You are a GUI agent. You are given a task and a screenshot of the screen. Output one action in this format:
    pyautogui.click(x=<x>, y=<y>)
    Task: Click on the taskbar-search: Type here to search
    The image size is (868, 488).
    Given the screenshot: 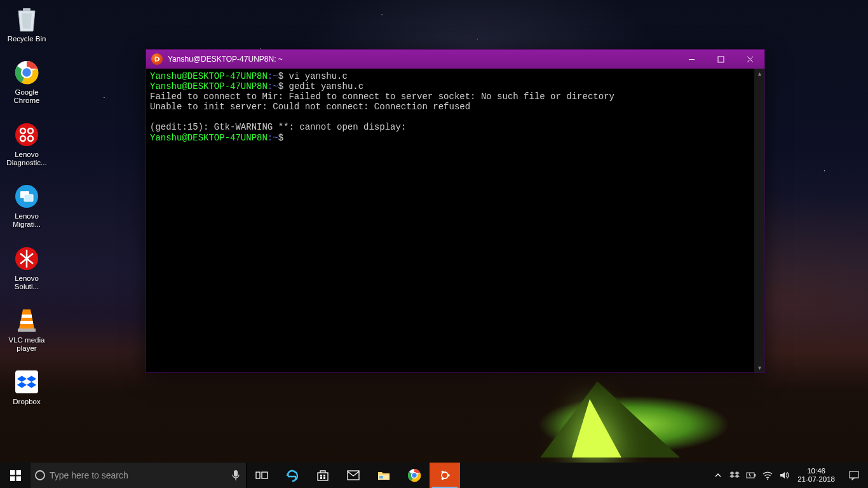 What is the action you would take?
    pyautogui.click(x=139, y=475)
    